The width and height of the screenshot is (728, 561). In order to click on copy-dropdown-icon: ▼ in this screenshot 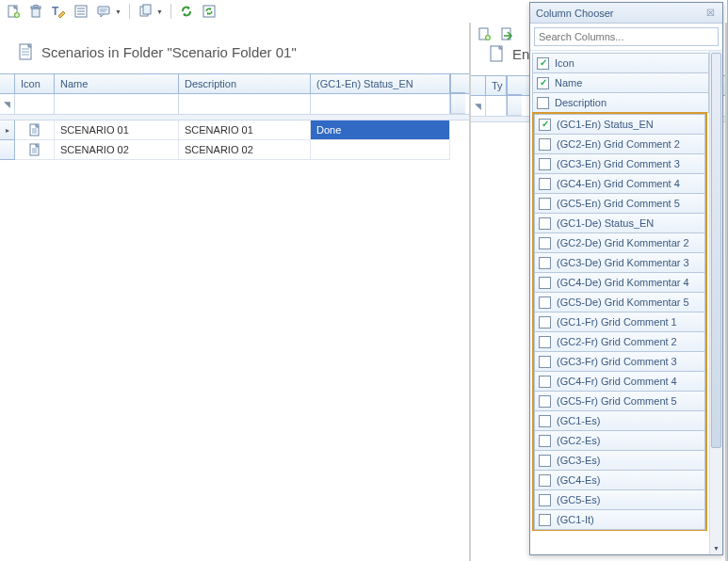, I will do `click(160, 11)`.